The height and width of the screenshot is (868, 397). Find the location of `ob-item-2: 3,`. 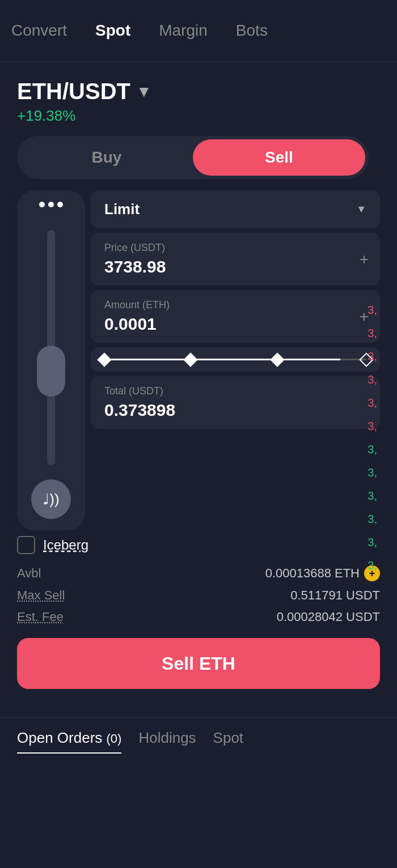

ob-item-2: 3, is located at coordinates (358, 333).